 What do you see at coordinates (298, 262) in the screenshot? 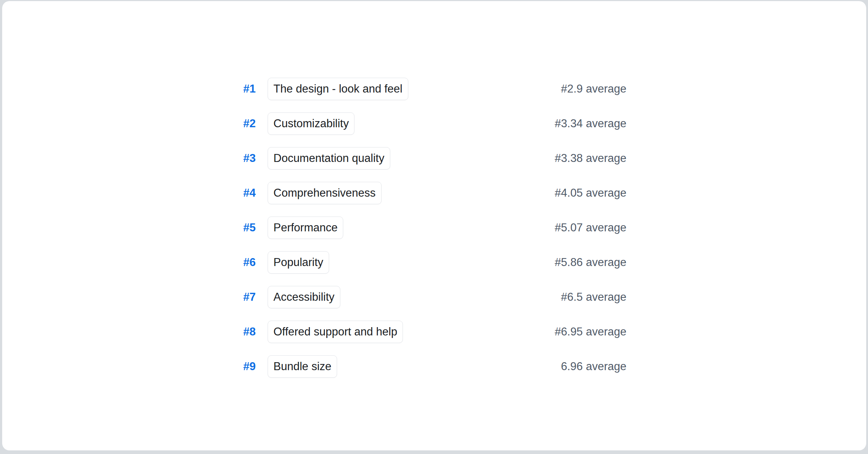
I see `ranking-option-label: Popularity` at bounding box center [298, 262].